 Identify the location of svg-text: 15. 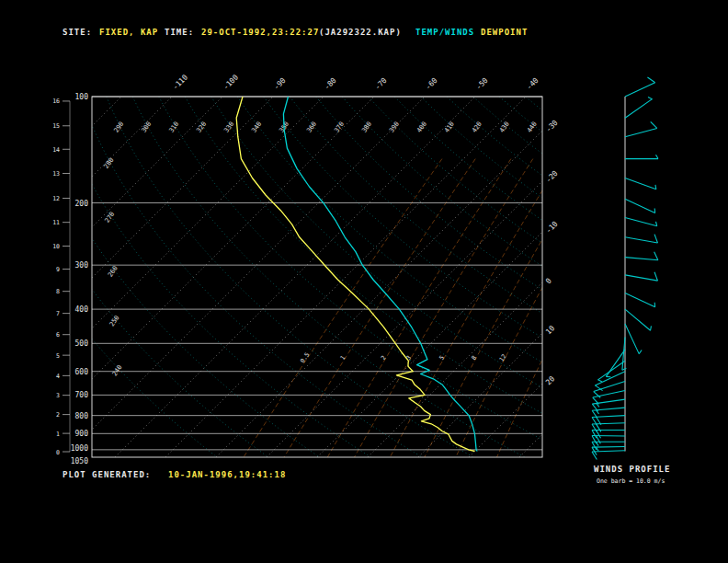
(56, 126).